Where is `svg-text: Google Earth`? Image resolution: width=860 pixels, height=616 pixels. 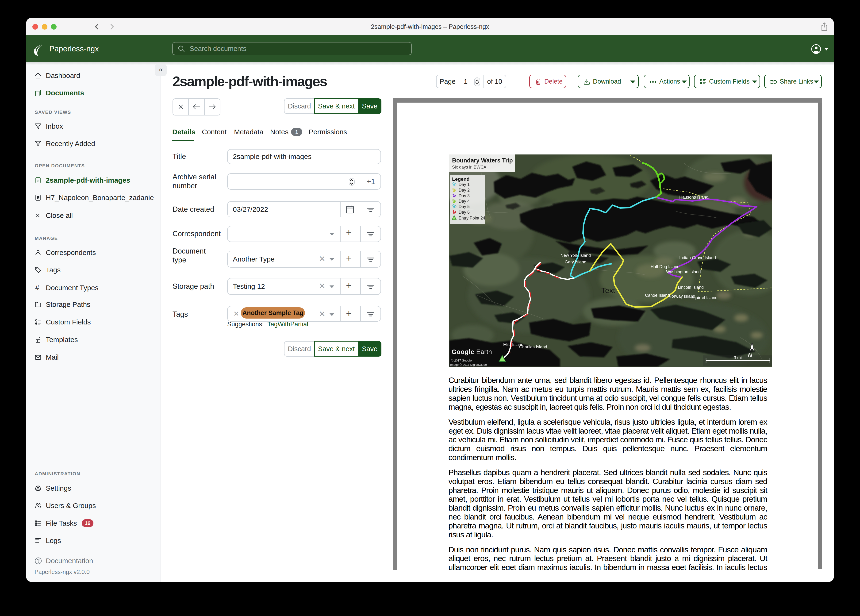 svg-text: Google Earth is located at coordinates (472, 352).